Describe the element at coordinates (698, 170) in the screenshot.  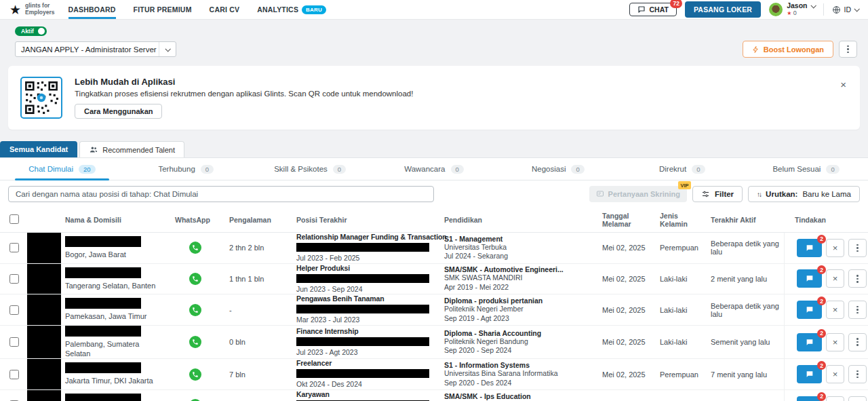
I see `stage-tab-count: 0` at that location.